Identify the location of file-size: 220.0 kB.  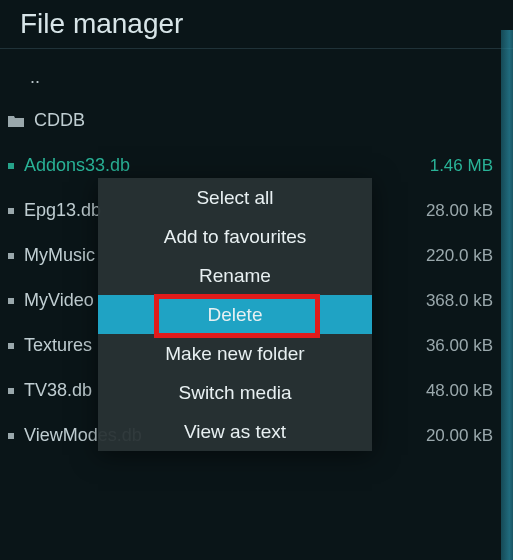
(460, 256).